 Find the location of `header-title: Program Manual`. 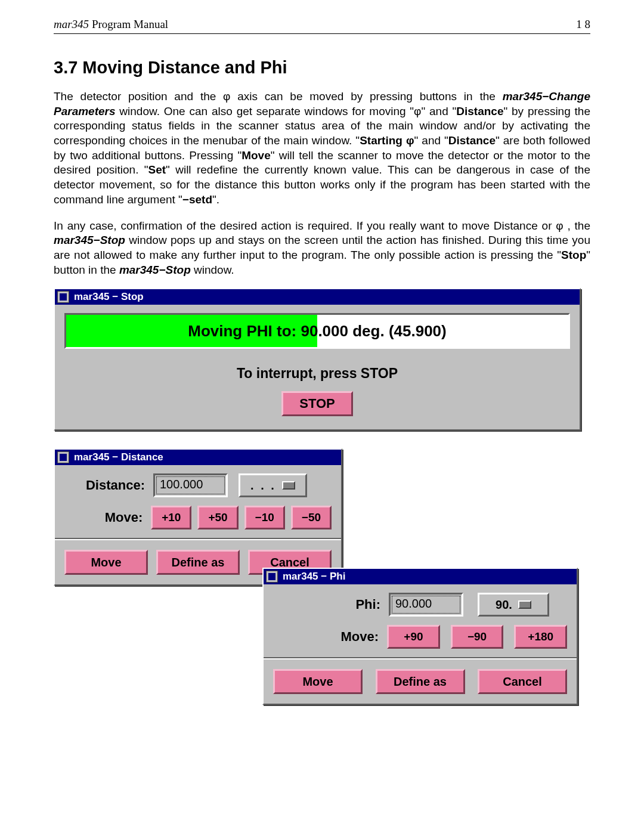

header-title: Program Manual is located at coordinates (129, 24).